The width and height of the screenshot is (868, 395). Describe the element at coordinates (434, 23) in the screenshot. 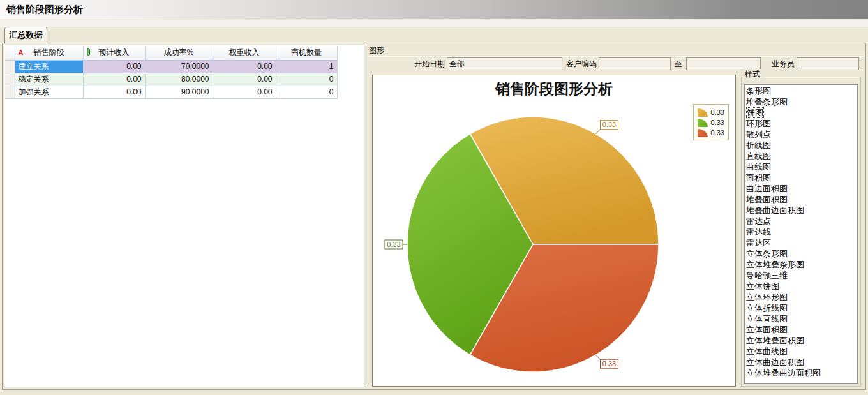

I see `top-strip` at that location.